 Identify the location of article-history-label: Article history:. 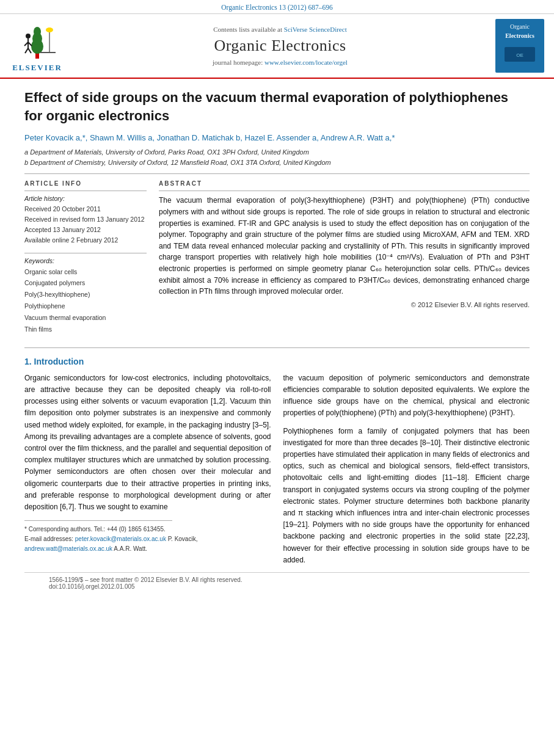
(86, 198).